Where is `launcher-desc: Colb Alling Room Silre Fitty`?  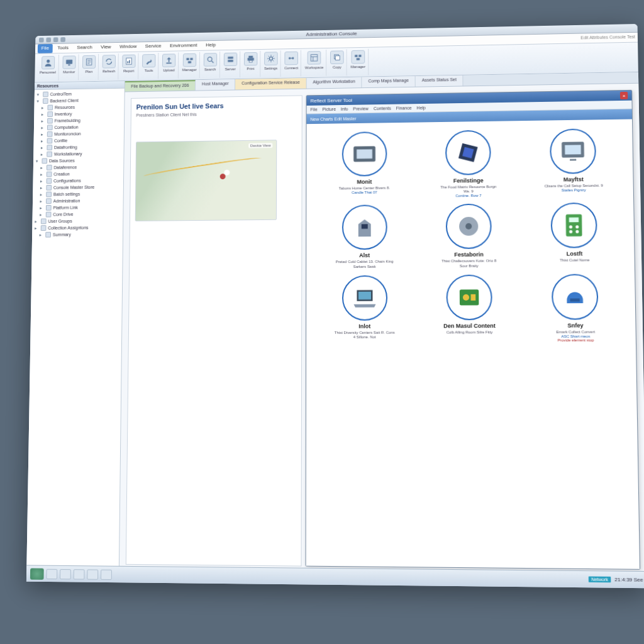 launcher-desc: Colb Alling Room Silre Fitty is located at coordinates (470, 332).